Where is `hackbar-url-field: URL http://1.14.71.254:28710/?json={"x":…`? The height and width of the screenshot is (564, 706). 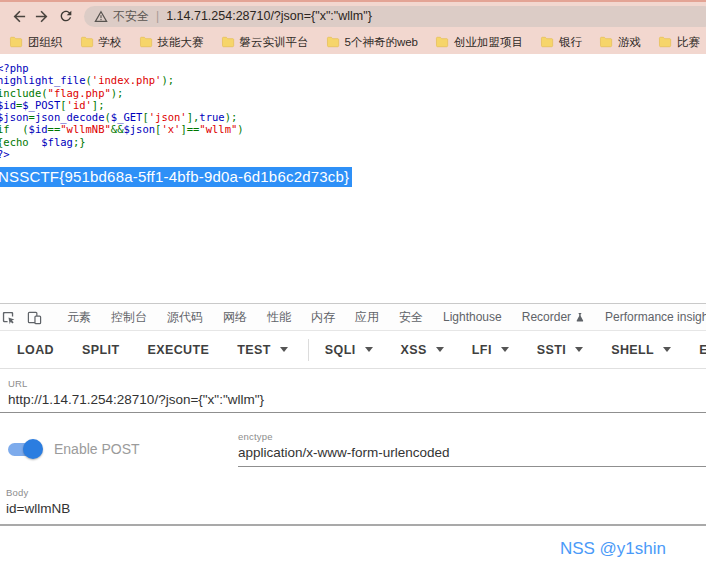 hackbar-url-field: URL http://1.14.71.254:28710/?json={"x":… is located at coordinates (353, 391).